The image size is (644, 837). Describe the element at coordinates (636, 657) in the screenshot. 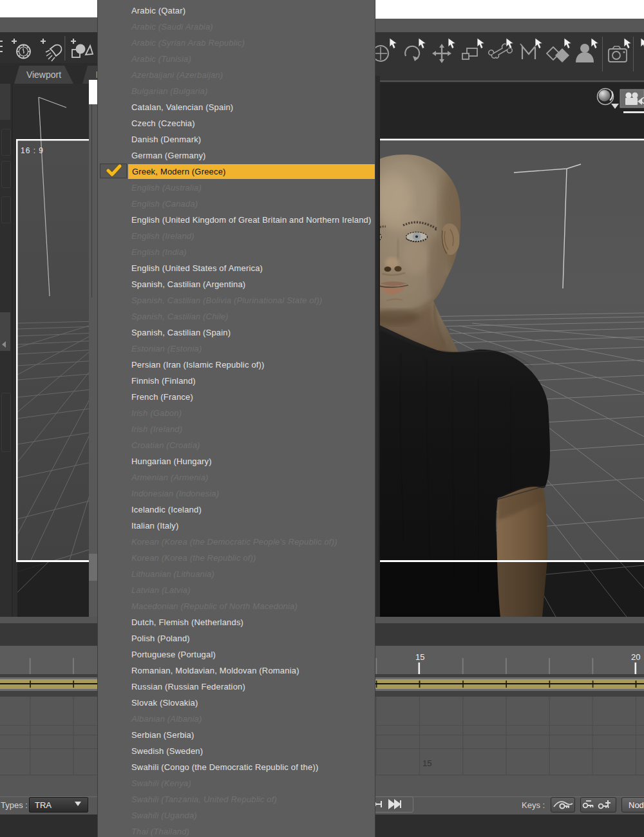

I see `svg-text: 20` at that location.